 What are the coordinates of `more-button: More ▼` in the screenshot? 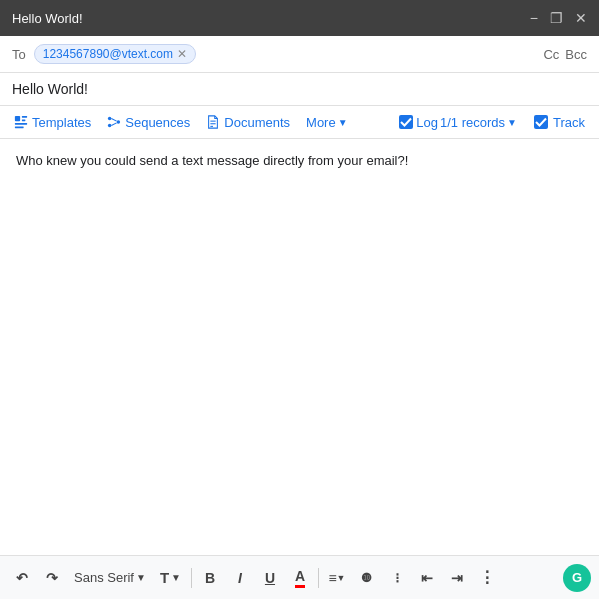 It's located at (327, 122).